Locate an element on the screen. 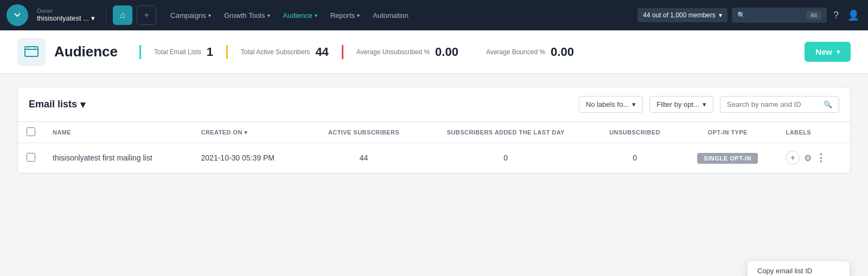  row-checkbox is located at coordinates (31, 157).